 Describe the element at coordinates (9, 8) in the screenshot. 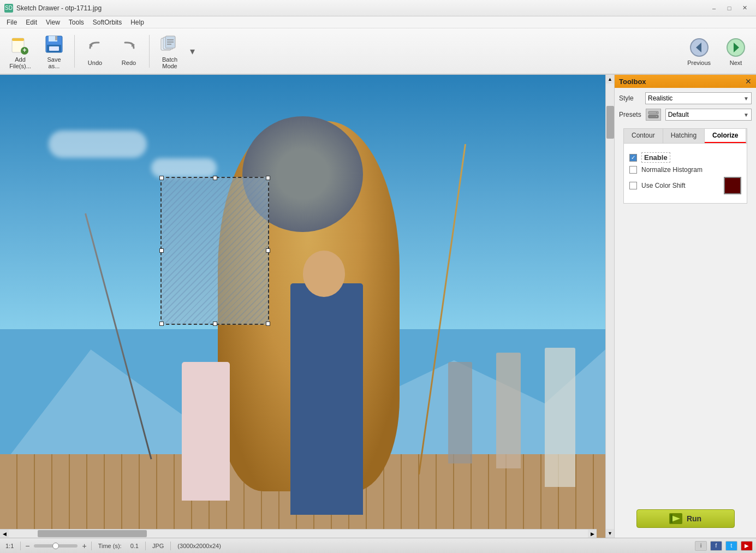

I see `app-icon: SD` at that location.